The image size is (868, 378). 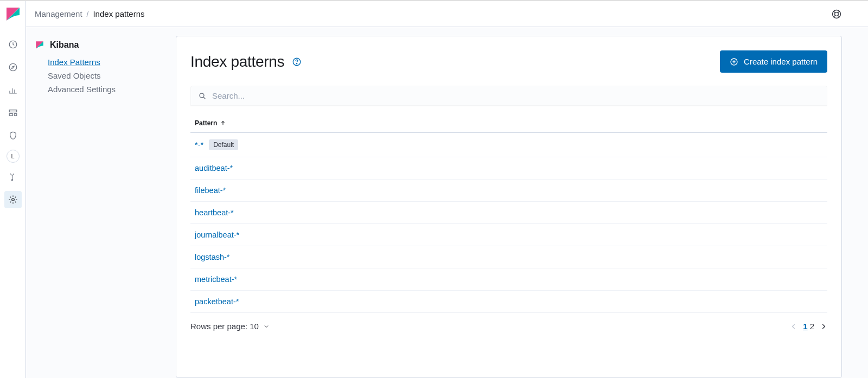 I want to click on table-row: auditbeat-*, so click(x=509, y=168).